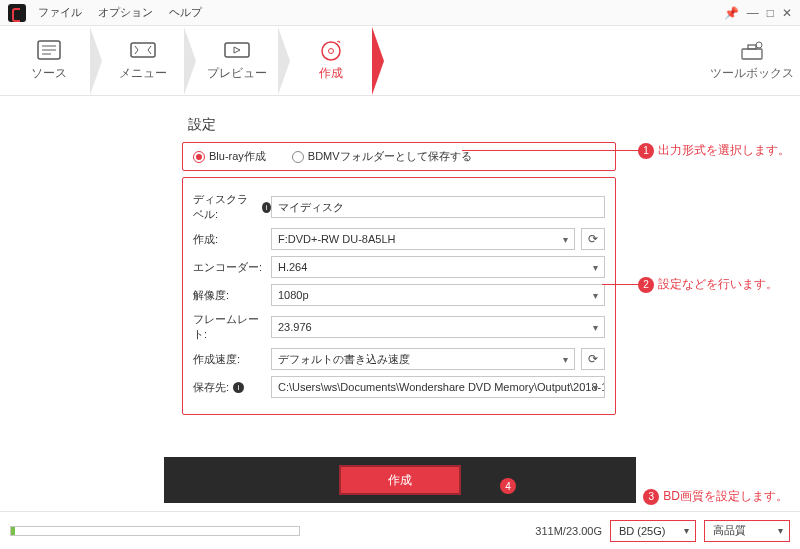  I want to click on label-resolution: 解像度:, so click(232, 296).